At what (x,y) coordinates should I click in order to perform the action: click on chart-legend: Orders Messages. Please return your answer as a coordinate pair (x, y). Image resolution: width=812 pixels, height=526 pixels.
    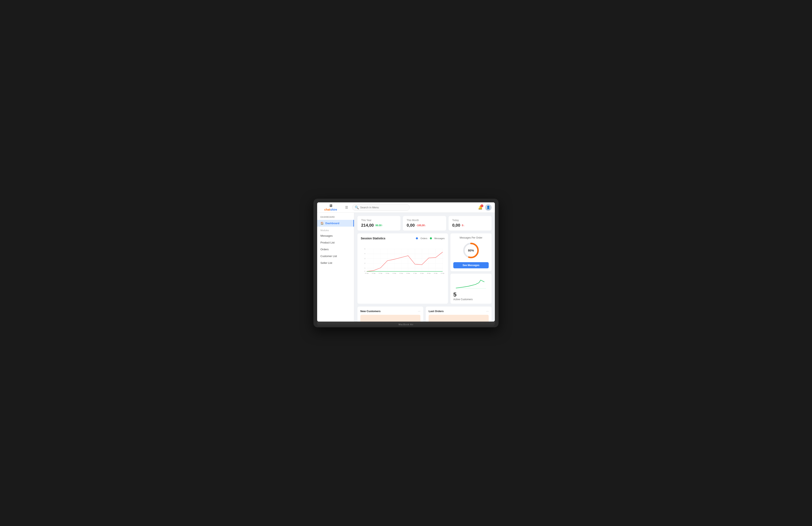
    Looking at the image, I should click on (430, 239).